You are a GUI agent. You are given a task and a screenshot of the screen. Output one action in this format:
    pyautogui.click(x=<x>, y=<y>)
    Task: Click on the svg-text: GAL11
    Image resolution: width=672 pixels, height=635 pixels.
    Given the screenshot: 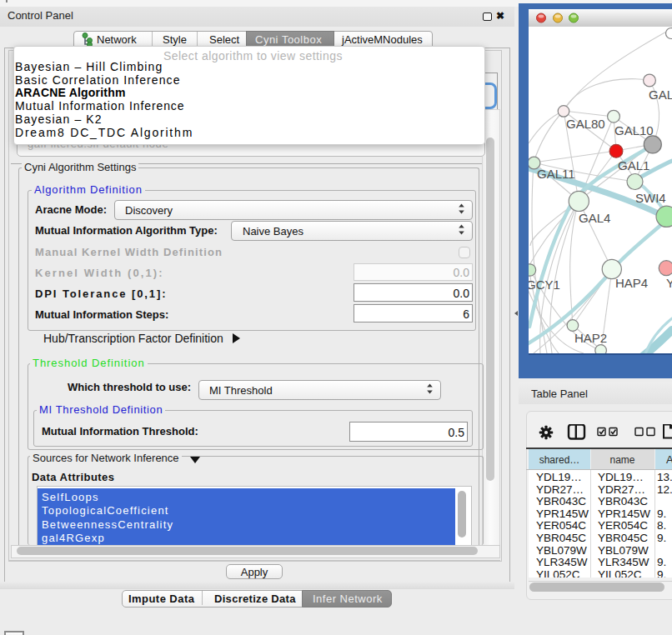 What is the action you would take?
    pyautogui.click(x=556, y=173)
    